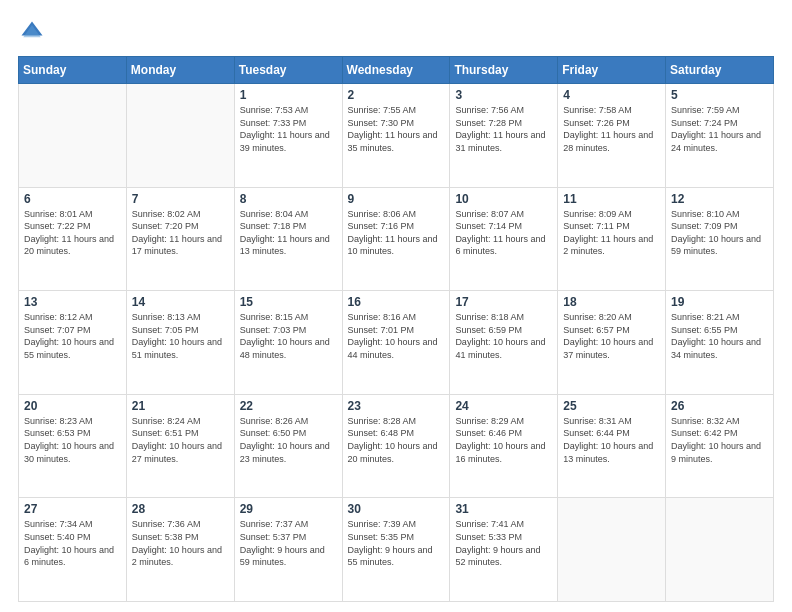 The image size is (792, 612). Describe the element at coordinates (396, 509) in the screenshot. I see `day-number: 30` at that location.